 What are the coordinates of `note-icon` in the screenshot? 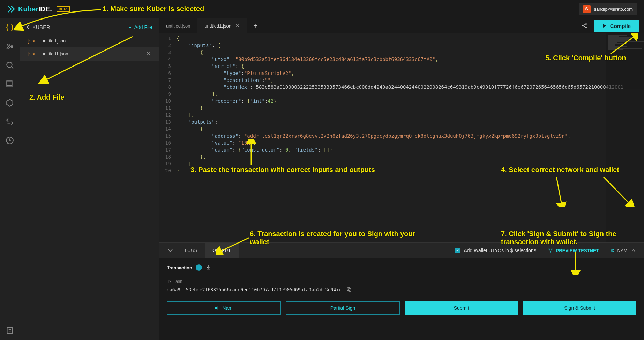 It's located at (10, 331).